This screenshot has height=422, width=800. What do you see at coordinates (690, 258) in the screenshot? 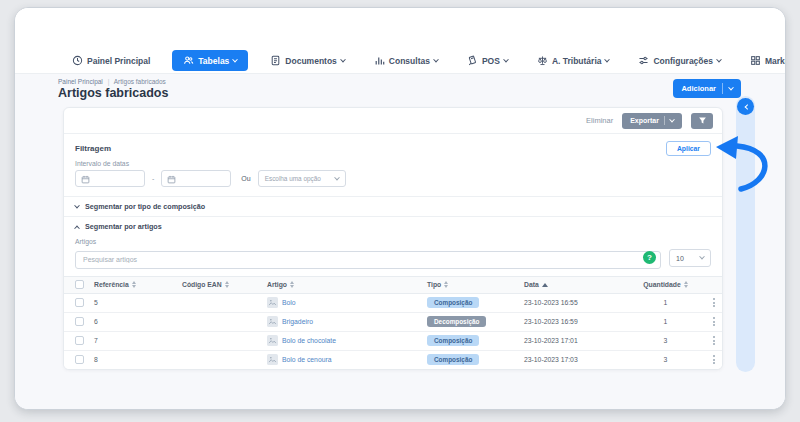
I see `page-size-select: 10` at bounding box center [690, 258].